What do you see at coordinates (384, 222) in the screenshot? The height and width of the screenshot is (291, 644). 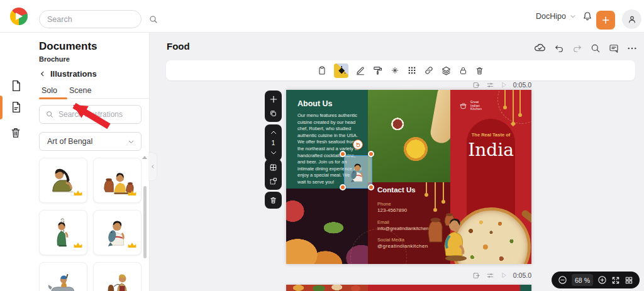 I see `contact-email-label: Email` at bounding box center [384, 222].